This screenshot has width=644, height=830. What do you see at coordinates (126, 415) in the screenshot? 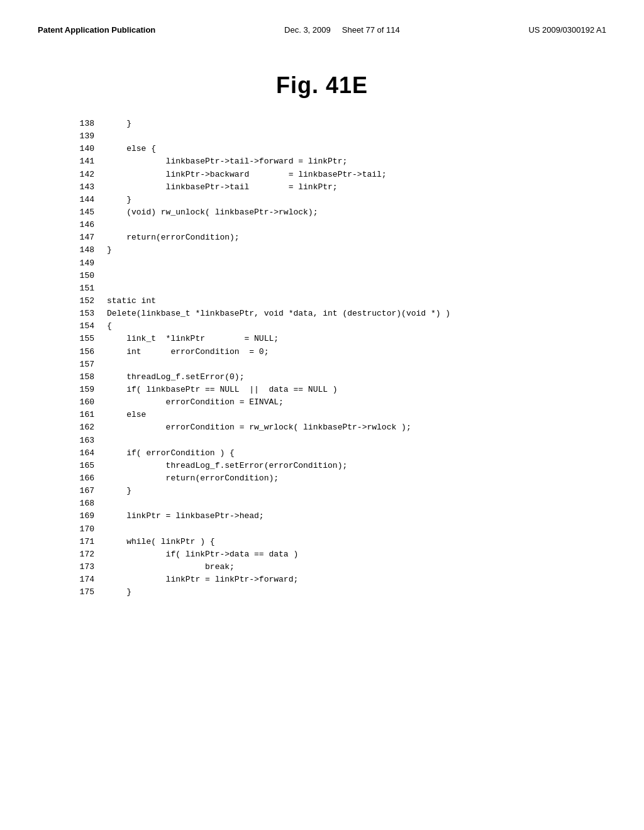
I see `line-text: else` at bounding box center [126, 415].